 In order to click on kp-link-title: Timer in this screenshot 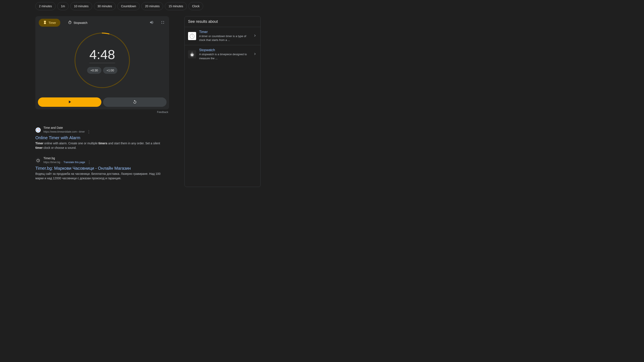, I will do `click(224, 32)`.